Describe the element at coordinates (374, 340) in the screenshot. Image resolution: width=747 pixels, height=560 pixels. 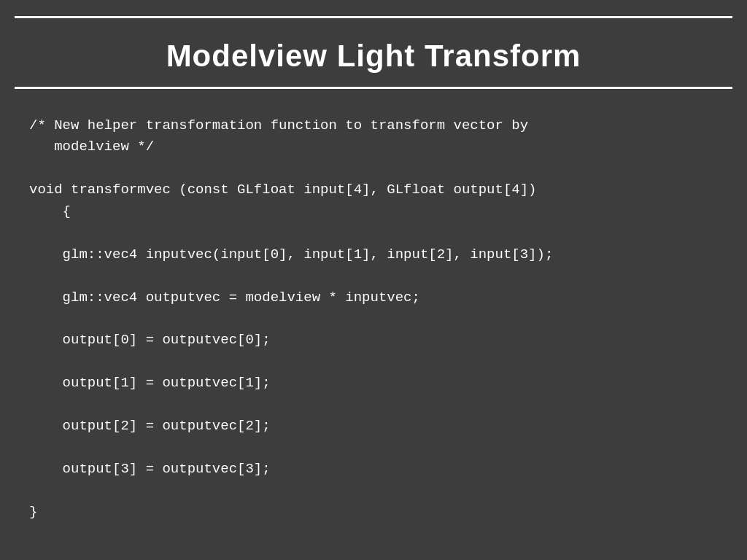
I see `code-line: output[0] = outputvec[0];` at that location.